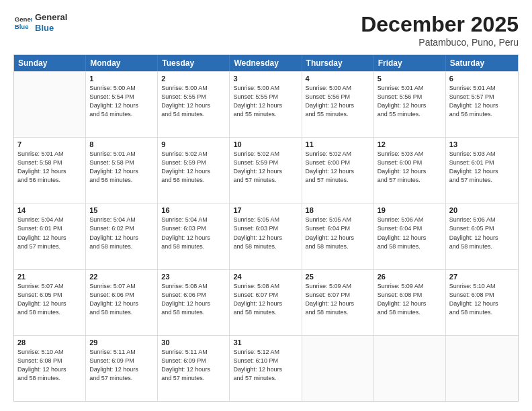  Describe the element at coordinates (122, 277) in the screenshot. I see `day-number: 22` at that location.